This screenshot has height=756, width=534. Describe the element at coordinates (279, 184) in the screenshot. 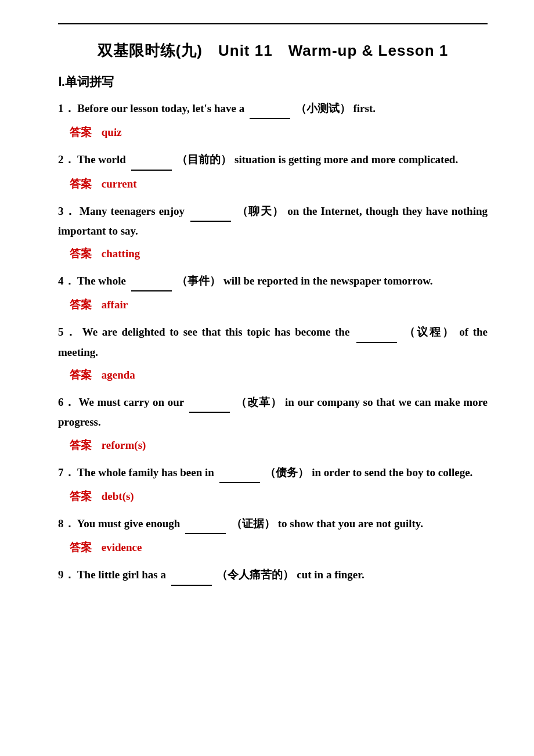

I see `q2-answer: 答案 current` at that location.